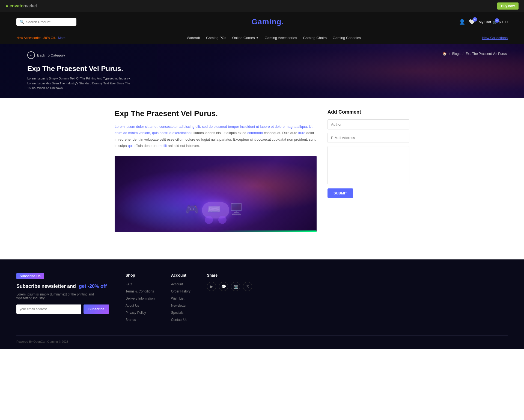  What do you see at coordinates (281, 38) in the screenshot?
I see `nav-link-gaming-accessories: Gaming Accessories` at bounding box center [281, 38].